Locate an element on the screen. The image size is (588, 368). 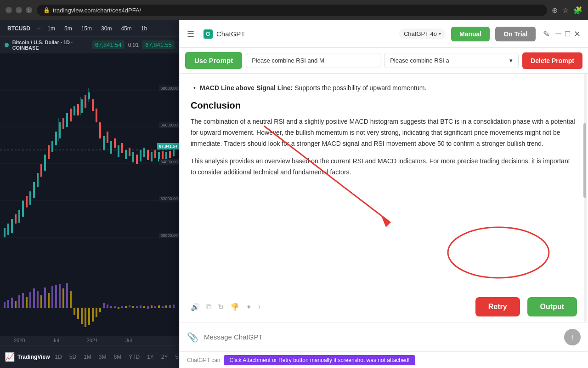
attach-icon: 📎 is located at coordinates (193, 337).